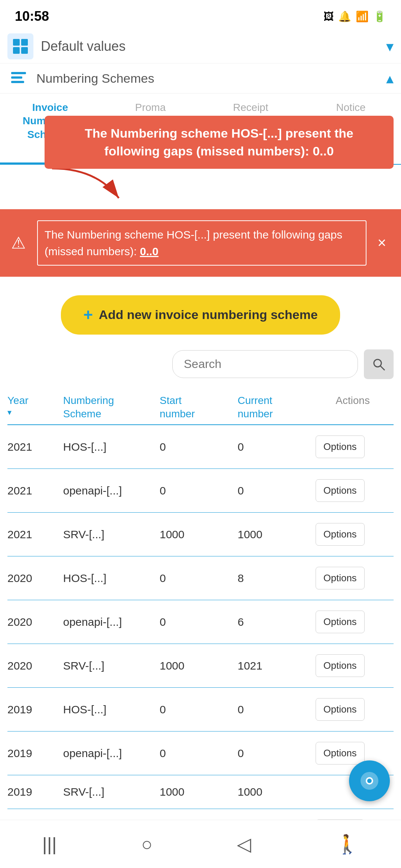 Image resolution: width=401 pixels, height=868 pixels. Describe the element at coordinates (379, 364) in the screenshot. I see `search-icon` at that location.